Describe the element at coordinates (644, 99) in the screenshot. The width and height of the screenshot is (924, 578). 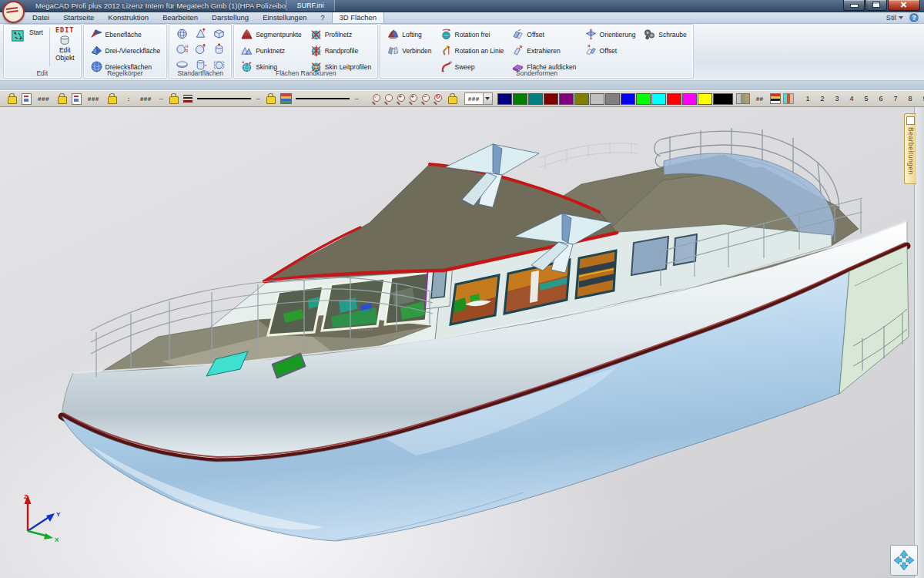
I see `palette-swatch-00ff00` at that location.